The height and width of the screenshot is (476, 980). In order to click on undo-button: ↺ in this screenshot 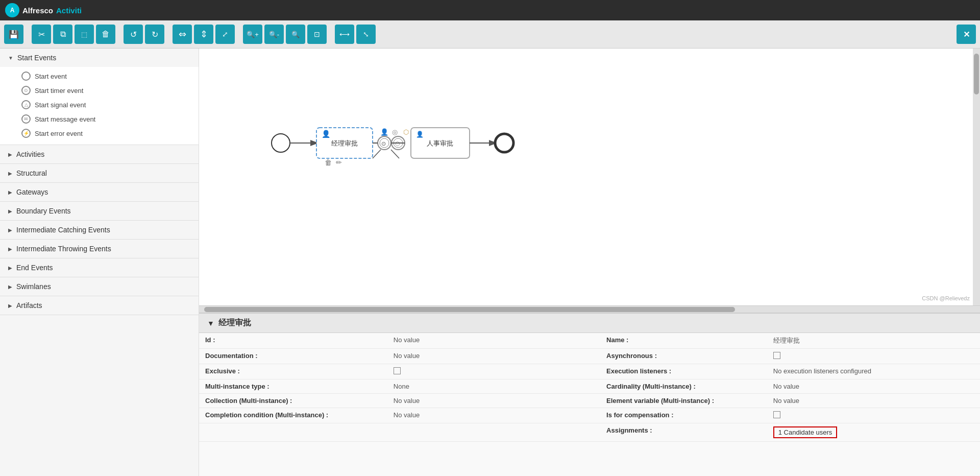, I will do `click(133, 34)`.